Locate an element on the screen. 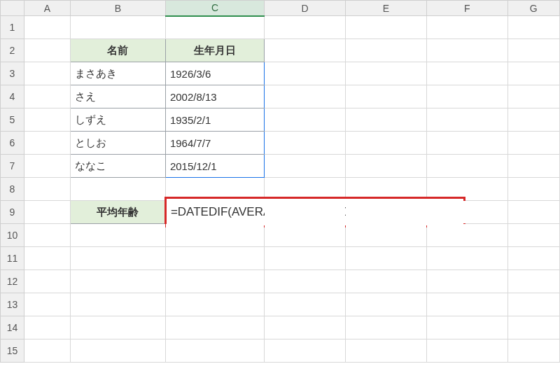  avg-age-label: 平均年齢 is located at coordinates (118, 213).